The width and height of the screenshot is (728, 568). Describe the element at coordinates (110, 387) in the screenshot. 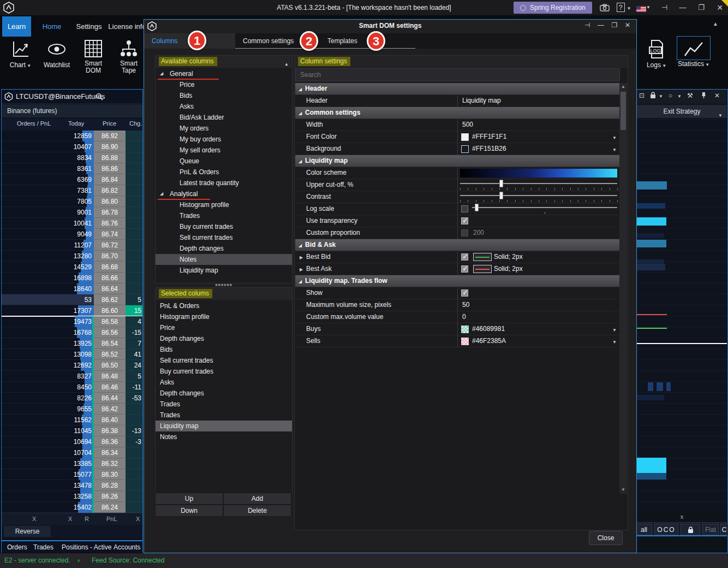

I see `price-cell: 86.46` at that location.